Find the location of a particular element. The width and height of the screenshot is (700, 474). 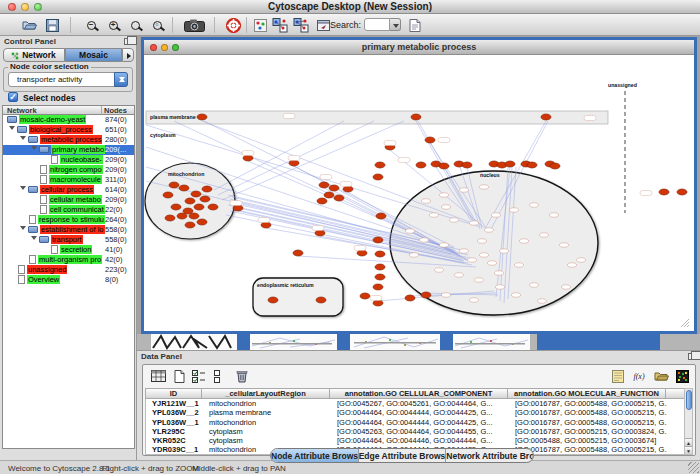

zoom-out-button: − is located at coordinates (91, 25).